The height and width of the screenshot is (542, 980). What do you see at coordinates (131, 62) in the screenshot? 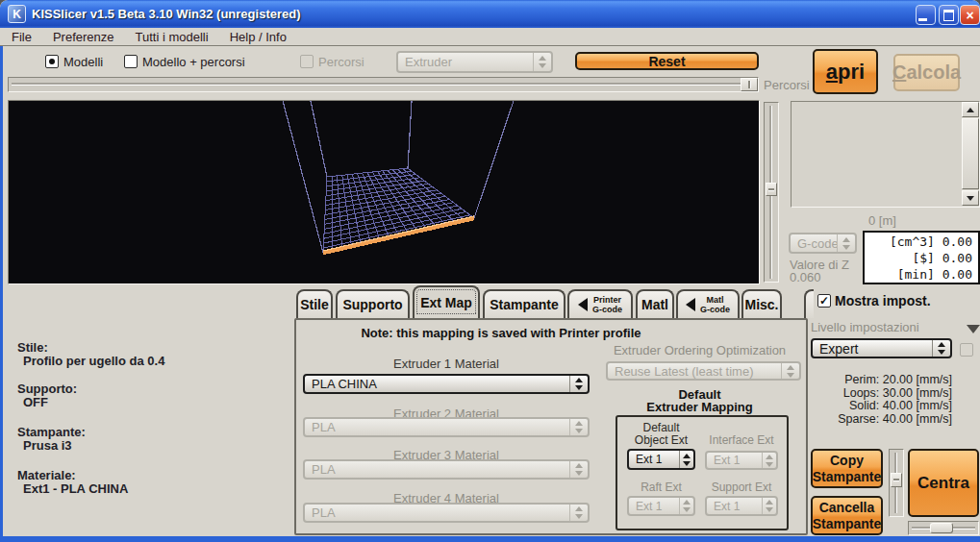
I see `checkbox-modello-percorsi` at bounding box center [131, 62].